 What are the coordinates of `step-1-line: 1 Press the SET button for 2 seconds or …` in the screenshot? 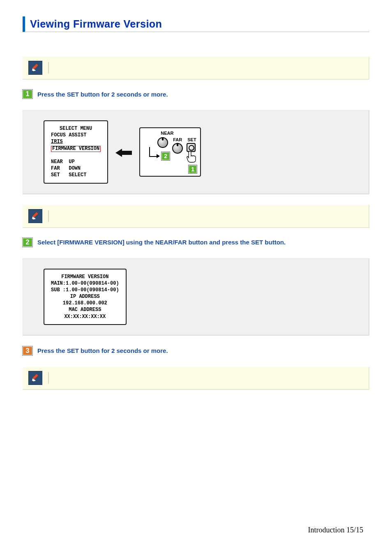 It's located at (196, 94).